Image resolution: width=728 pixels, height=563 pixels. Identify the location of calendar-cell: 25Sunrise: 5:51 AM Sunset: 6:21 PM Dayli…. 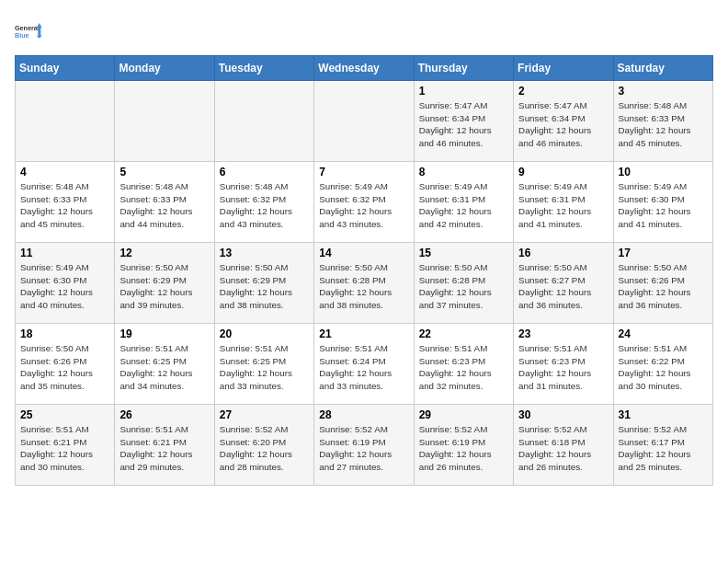
(65, 445).